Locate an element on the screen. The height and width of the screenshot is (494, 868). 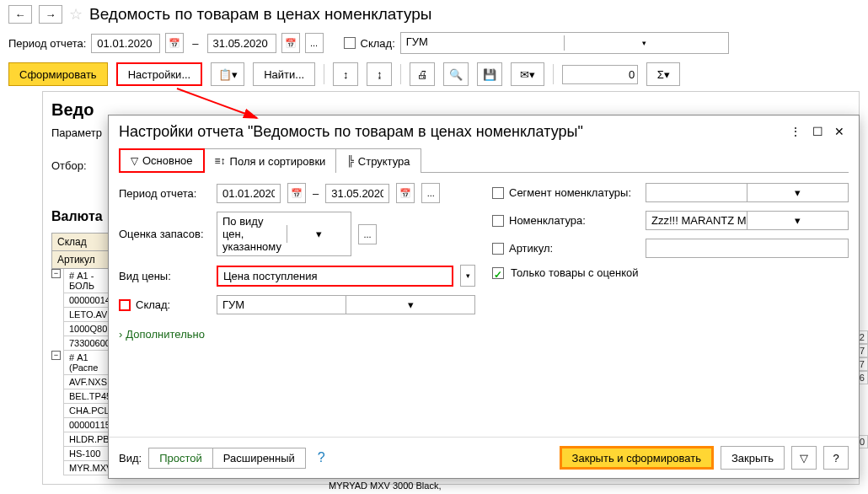
price-type-select: Цена поступления is located at coordinates (335, 277).